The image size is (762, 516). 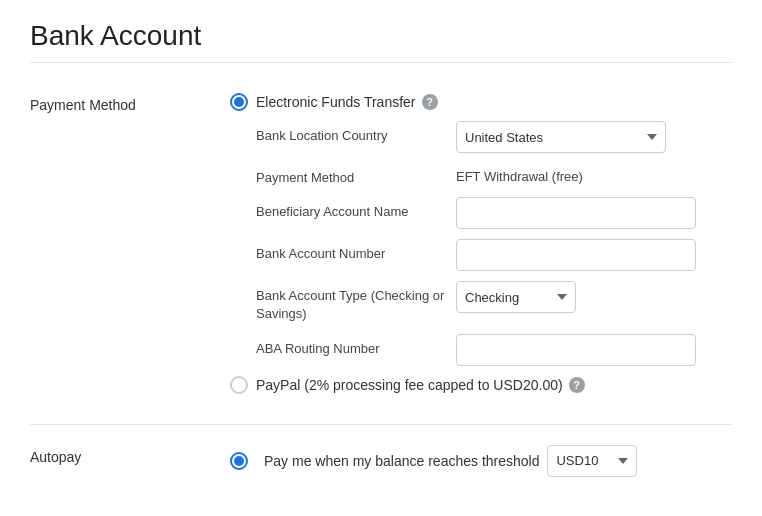 What do you see at coordinates (577, 385) in the screenshot?
I see `paypal-help-icon: ?` at bounding box center [577, 385].